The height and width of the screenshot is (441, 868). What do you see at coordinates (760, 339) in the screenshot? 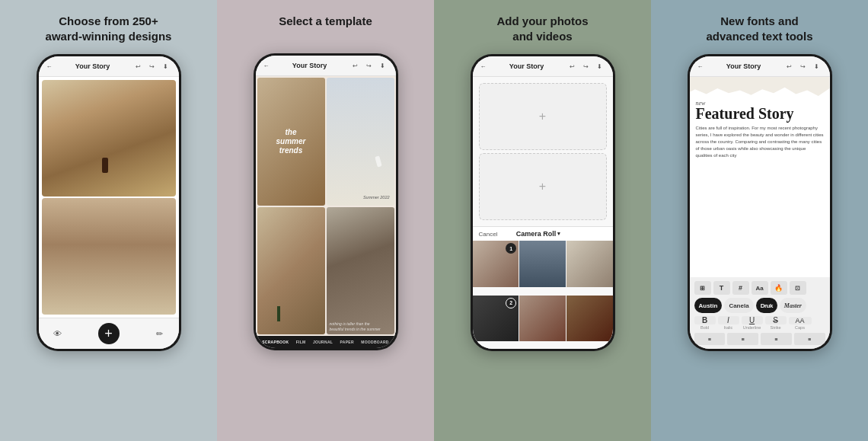
I see `toolbar-row-align: ≡ ≡ ≡ ≡` at bounding box center [760, 339].